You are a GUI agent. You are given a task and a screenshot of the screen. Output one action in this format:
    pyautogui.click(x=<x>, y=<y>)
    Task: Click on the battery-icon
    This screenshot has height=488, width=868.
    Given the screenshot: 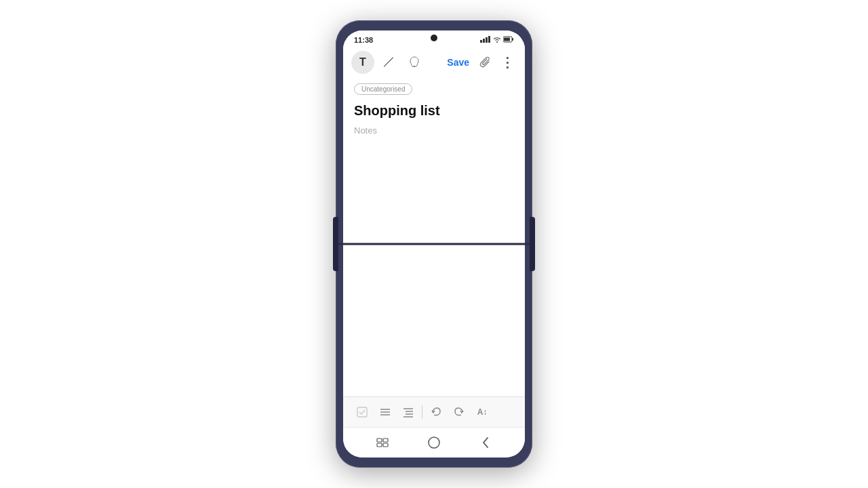 What is the action you would take?
    pyautogui.click(x=509, y=40)
    